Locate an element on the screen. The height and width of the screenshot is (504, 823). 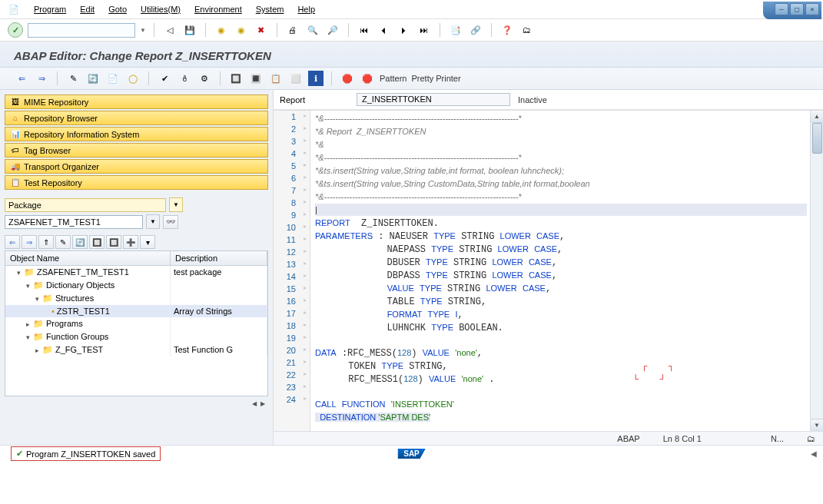
tree-row: ▾📁Dictionary Objects is located at coordinates (137, 286).